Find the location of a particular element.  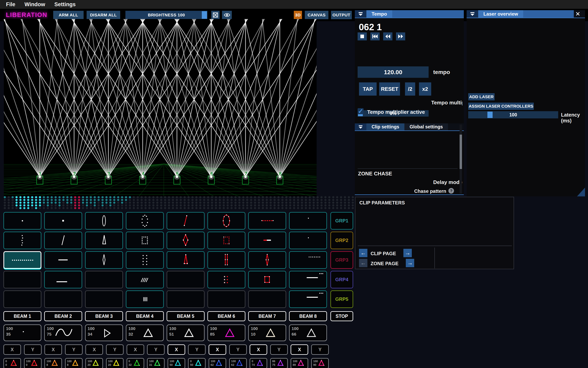

clip-cell-r3c1 is located at coordinates (22, 260).